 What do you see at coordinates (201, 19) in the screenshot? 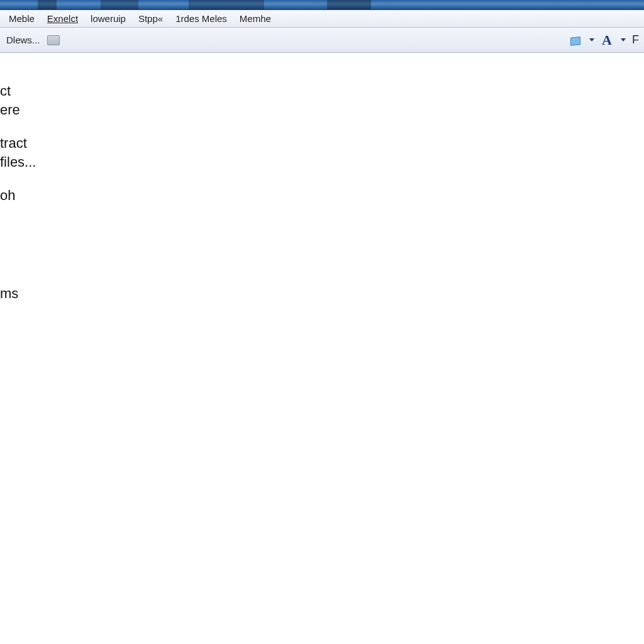
I see `menu-item-4: 1rdes Meles` at bounding box center [201, 19].